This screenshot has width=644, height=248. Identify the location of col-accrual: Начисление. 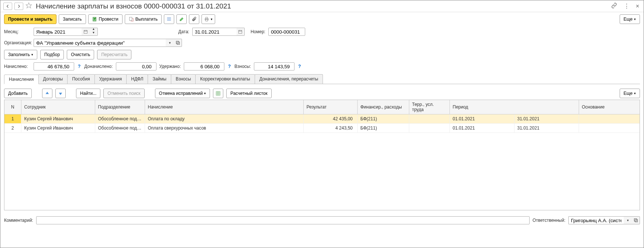
(224, 107).